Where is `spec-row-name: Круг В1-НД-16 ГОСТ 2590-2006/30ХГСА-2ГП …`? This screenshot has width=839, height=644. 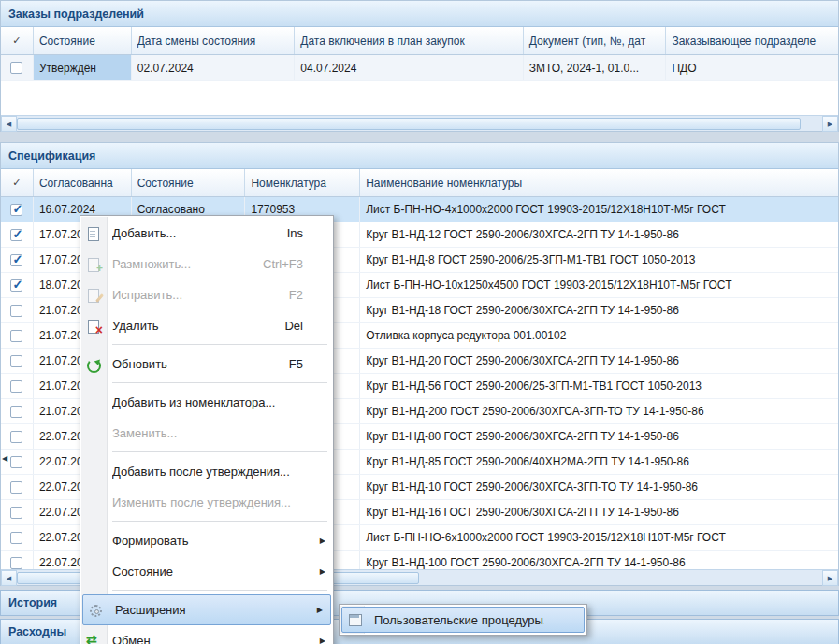
spec-row-name: Круг В1-НД-16 ГОСТ 2590-2006/30ХГСА-2ГП … is located at coordinates (599, 512).